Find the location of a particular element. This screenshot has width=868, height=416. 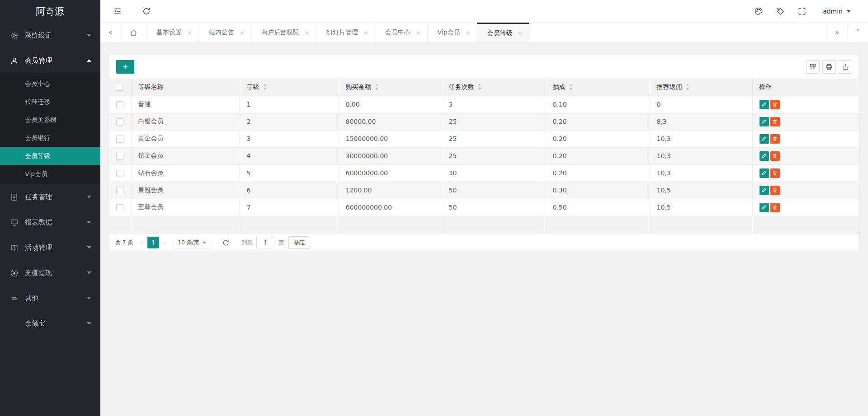

cell-purchase-amount: 600000000.00 is located at coordinates (390, 207).